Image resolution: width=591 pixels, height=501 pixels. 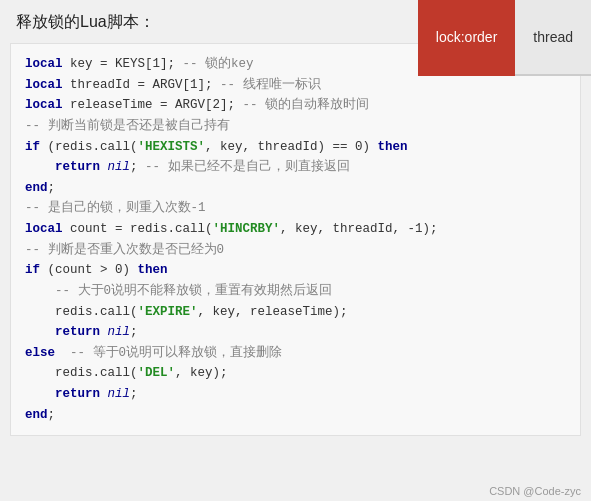 What do you see at coordinates (296, 106) in the screenshot?
I see `code-line-3: local releaseTime = ARGV[2]; -- 锁的自动释放时间` at bounding box center [296, 106].